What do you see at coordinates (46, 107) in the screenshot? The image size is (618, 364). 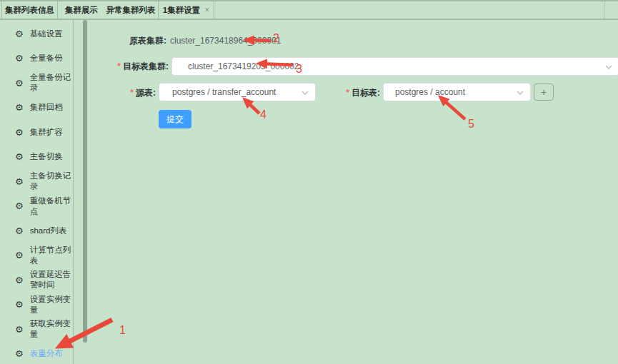 I see `sidebar-item-label: 集群回档` at bounding box center [46, 107].